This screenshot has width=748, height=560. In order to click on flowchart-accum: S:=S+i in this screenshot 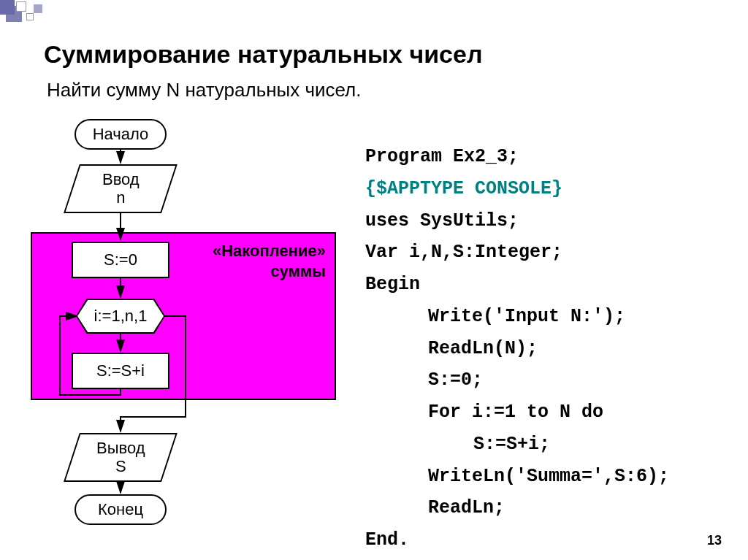, I will do `click(121, 371)`.